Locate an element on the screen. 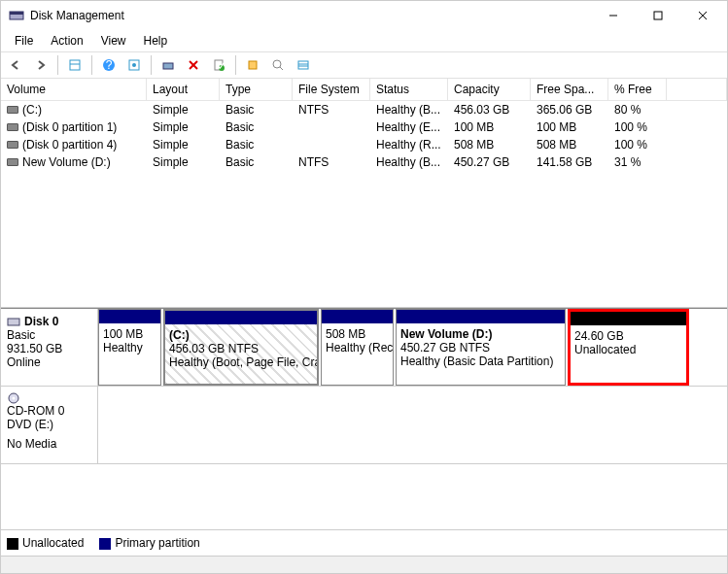 The width and height of the screenshot is (728, 574). vol-capacity: 456.03 GB is located at coordinates (490, 110).